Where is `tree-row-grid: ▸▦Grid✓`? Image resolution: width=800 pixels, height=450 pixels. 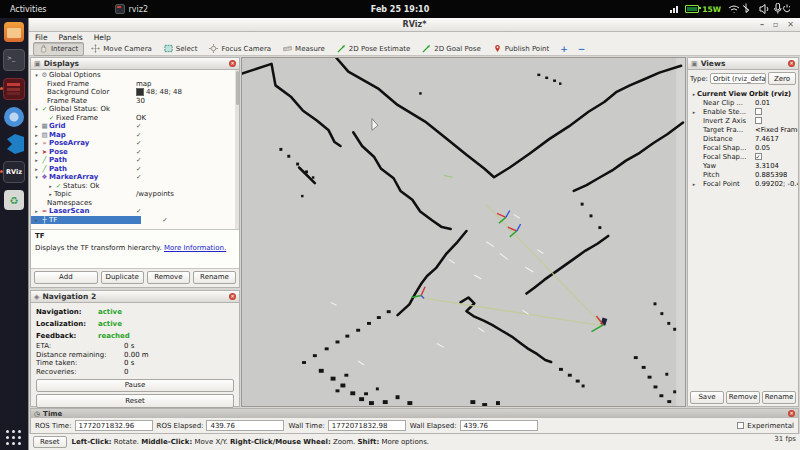 tree-row-grid: ▸▦Grid✓ is located at coordinates (135, 126).